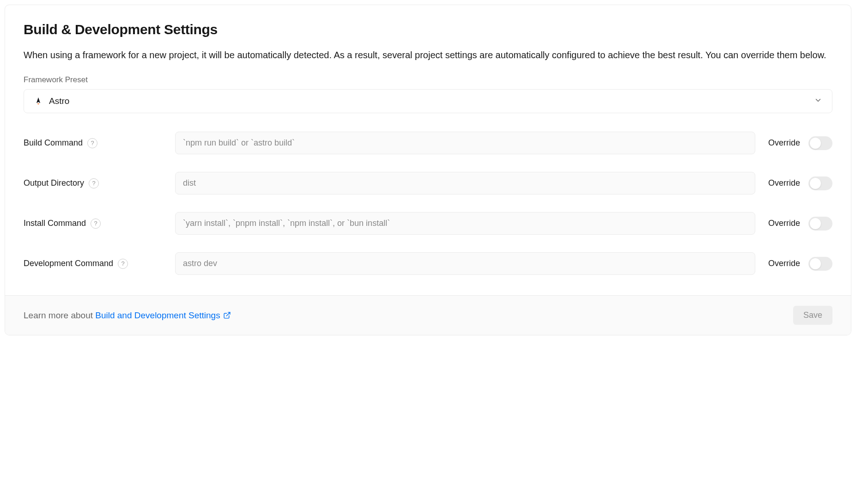 Image resolution: width=856 pixels, height=504 pixels. What do you see at coordinates (53, 143) in the screenshot?
I see `build-command-label: Build Command` at bounding box center [53, 143].